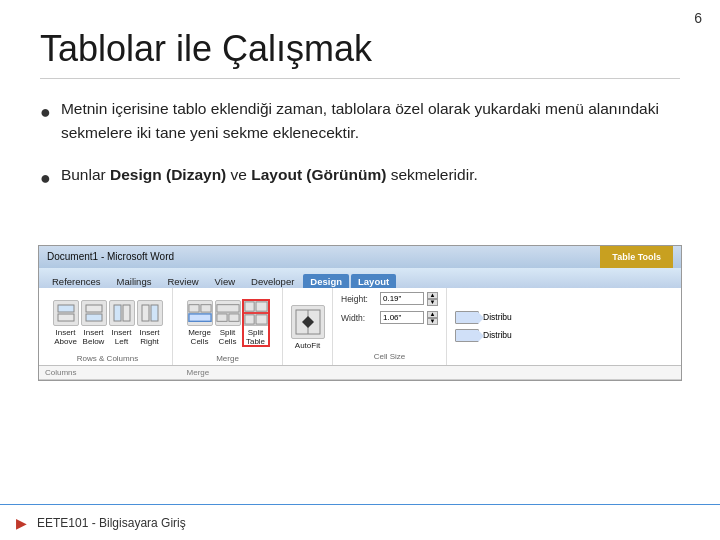 The image size is (720, 540). What do you see at coordinates (360, 178) in the screenshot?
I see `bullet-section-2: ● Bunlar Design (Dizayn) ve Layout (Görü…` at bounding box center [360, 178].